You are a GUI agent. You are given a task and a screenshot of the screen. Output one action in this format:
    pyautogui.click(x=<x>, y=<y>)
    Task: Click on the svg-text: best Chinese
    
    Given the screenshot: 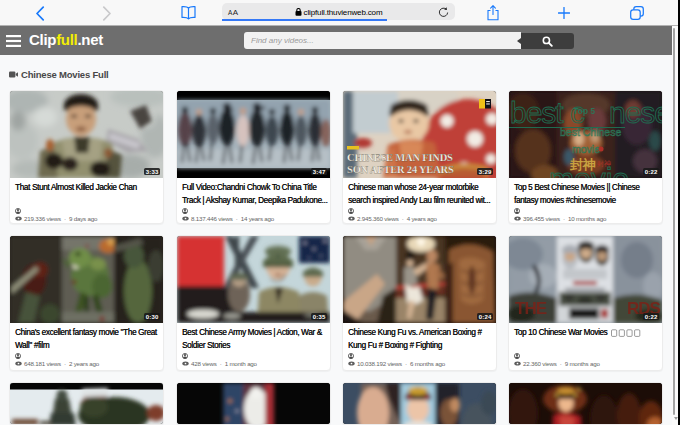 What is the action you would take?
    pyautogui.click(x=590, y=132)
    